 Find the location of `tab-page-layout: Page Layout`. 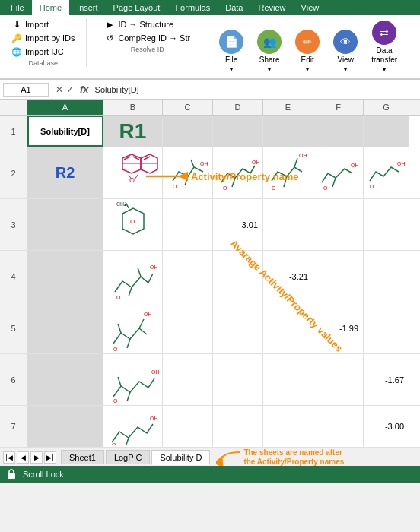

tab-page-layout: Page Layout is located at coordinates (137, 8).